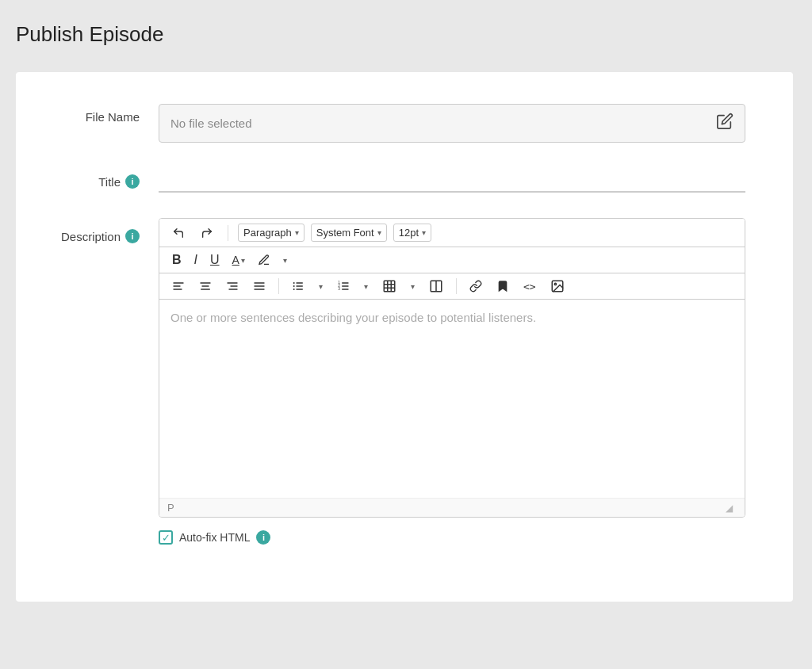 The image size is (812, 669). I want to click on auto-fix-checkbox: ✓, so click(166, 537).